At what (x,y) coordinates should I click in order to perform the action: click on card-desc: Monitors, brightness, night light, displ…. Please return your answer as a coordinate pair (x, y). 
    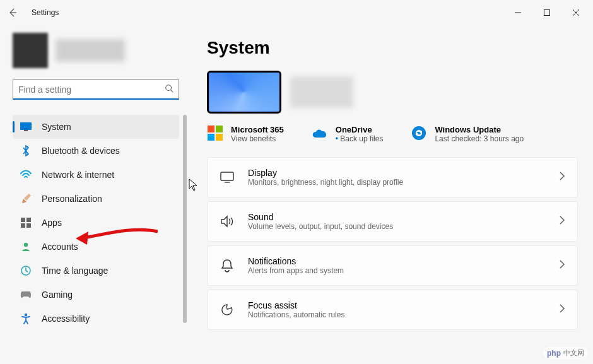
    Looking at the image, I should click on (326, 182).